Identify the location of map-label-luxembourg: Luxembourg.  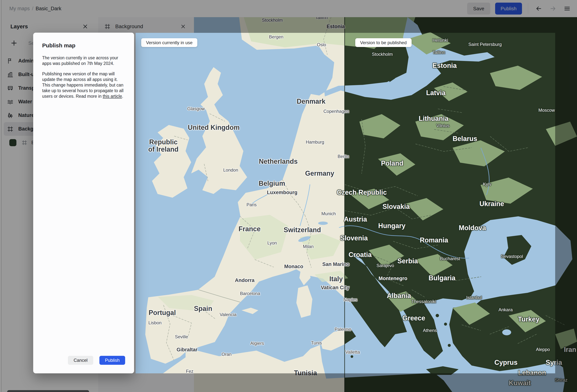
(282, 193).